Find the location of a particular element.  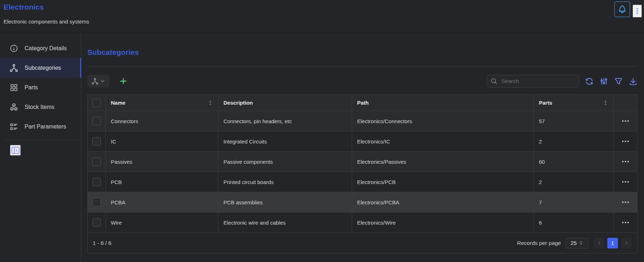

cell-parts: 57 is located at coordinates (574, 121).